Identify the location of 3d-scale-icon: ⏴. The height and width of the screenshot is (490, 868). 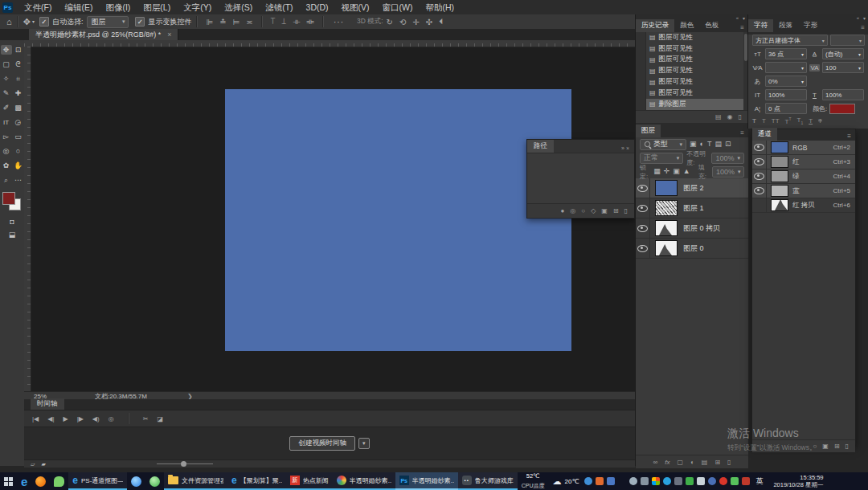
(440, 22).